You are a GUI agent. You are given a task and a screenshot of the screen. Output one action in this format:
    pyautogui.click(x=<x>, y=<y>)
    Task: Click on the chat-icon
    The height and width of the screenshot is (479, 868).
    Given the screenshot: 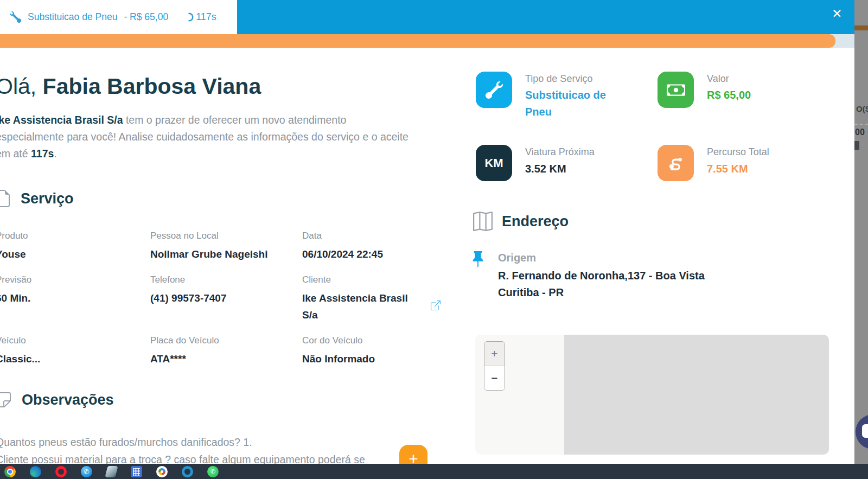 What is the action you would take?
    pyautogui.click(x=865, y=431)
    